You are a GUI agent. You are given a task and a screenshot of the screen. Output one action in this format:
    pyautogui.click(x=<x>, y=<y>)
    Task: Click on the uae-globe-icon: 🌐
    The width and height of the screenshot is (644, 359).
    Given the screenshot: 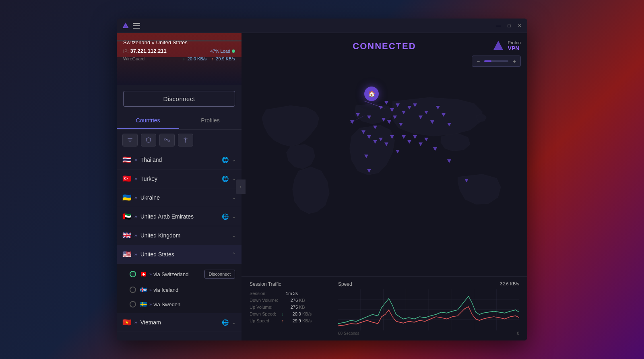 What is the action you would take?
    pyautogui.click(x=225, y=217)
    